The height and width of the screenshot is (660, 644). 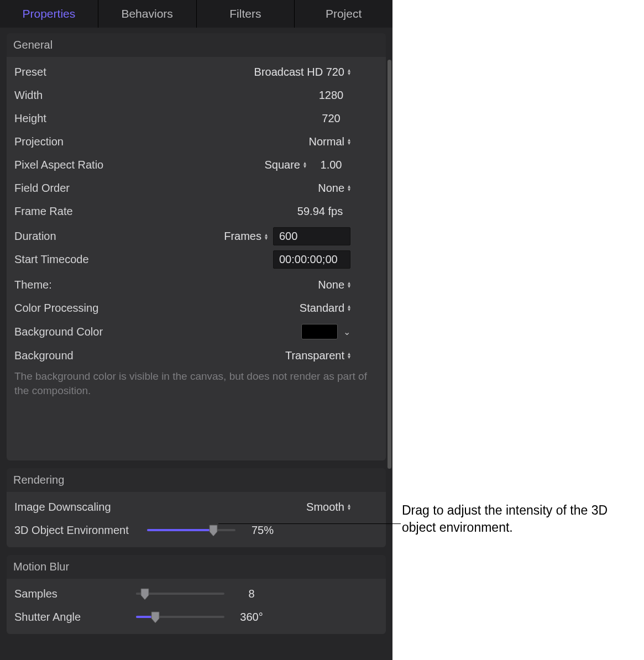 I want to click on 3d-env-slider, so click(x=191, y=530).